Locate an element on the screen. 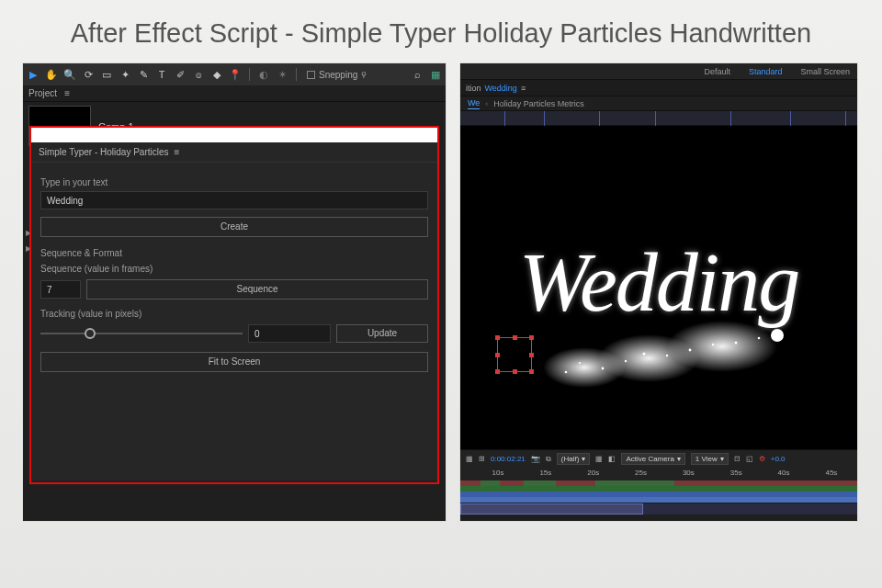 Image resolution: width=882 pixels, height=588 pixels. clone-tool-icon: ⌾ is located at coordinates (198, 74).